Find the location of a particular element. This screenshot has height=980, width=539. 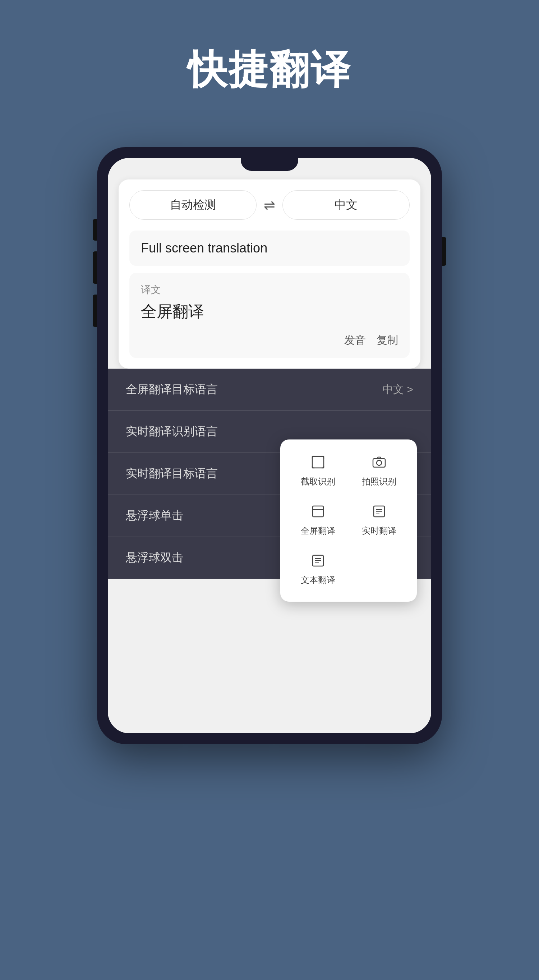

quick-item-realtime: 实时翻译 is located at coordinates (379, 520).